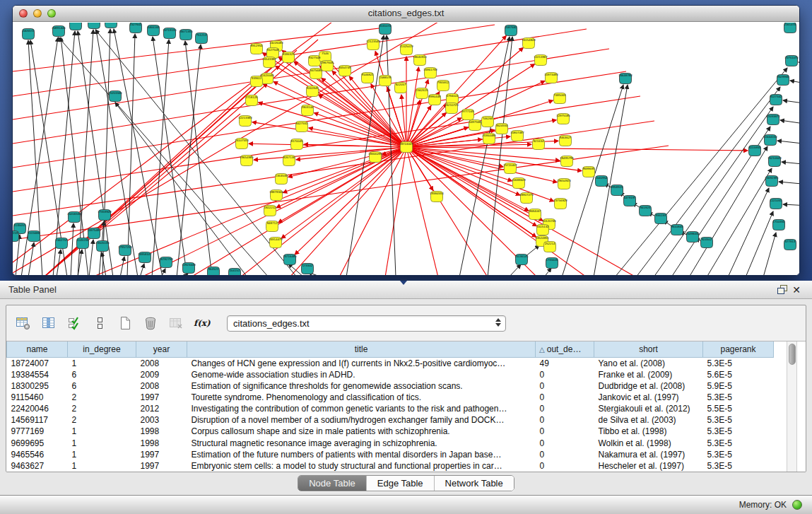  Describe the element at coordinates (473, 484) in the screenshot. I see `tab-network-table: Network Table` at that location.